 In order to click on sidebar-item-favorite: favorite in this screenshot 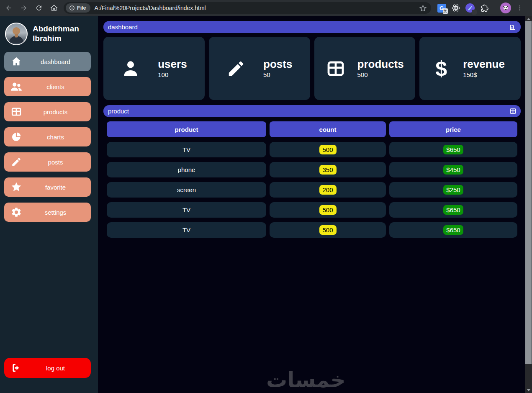, I will do `click(48, 187)`.